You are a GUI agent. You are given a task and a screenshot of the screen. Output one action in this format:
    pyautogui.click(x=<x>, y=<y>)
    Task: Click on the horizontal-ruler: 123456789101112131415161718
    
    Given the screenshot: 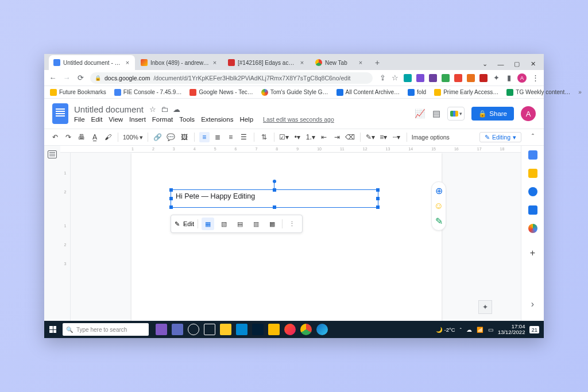 What is the action you would take?
    pyautogui.click(x=291, y=149)
    